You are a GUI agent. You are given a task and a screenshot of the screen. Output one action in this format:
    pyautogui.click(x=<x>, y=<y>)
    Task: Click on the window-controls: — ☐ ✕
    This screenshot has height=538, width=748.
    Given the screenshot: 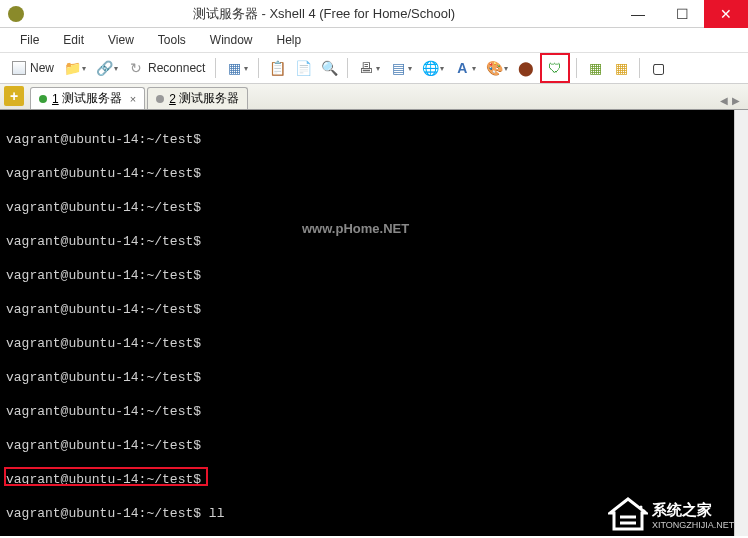 What is the action you would take?
    pyautogui.click(x=682, y=14)
    